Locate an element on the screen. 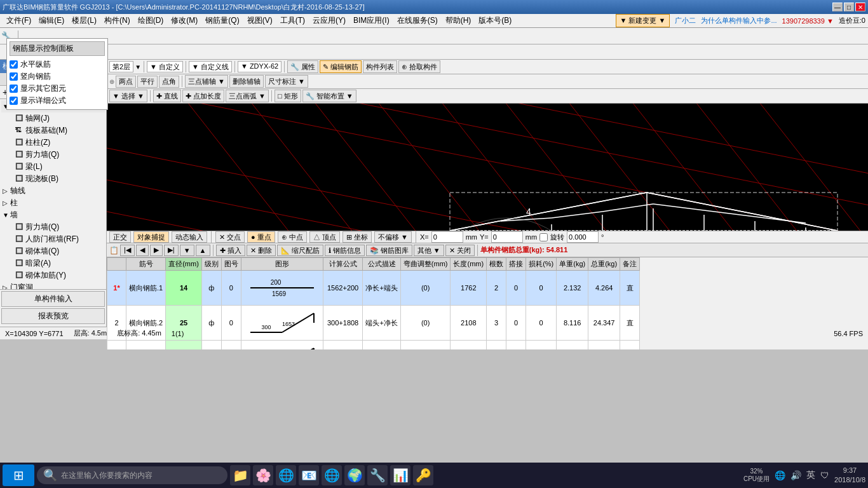 The image size is (868, 488). other-btn: 其他 ▼ is located at coordinates (429, 250).